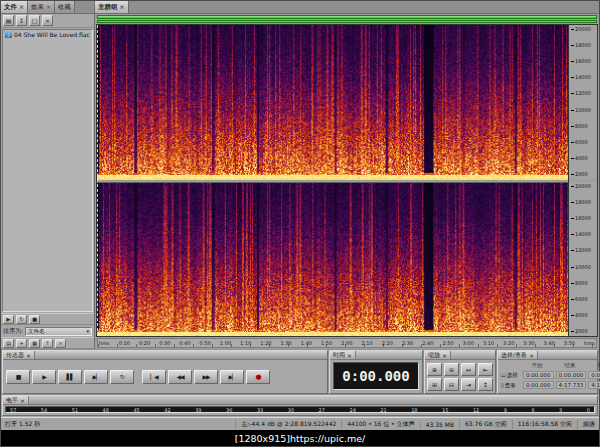 The height and width of the screenshot is (447, 600). I want to click on play-from-cursor-button: ▶▏, so click(96, 377).